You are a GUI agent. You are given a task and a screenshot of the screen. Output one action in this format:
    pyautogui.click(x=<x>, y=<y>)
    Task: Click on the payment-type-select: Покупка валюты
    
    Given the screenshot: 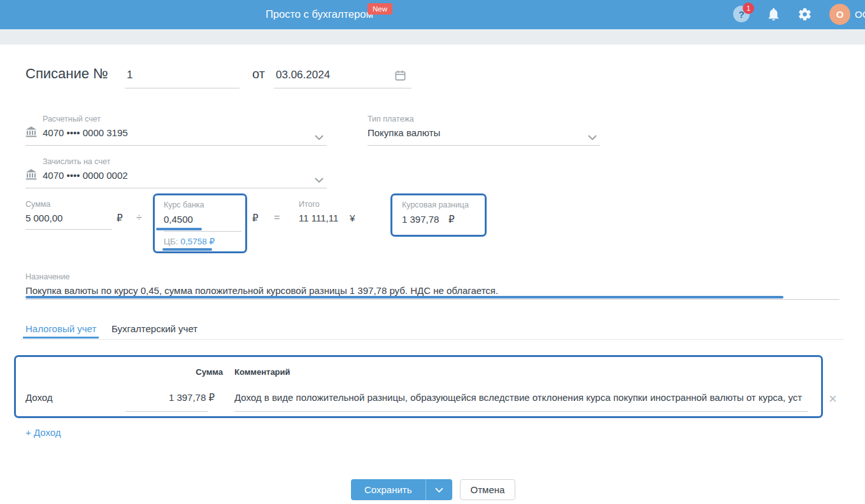 What is the action you would take?
    pyautogui.click(x=404, y=132)
    